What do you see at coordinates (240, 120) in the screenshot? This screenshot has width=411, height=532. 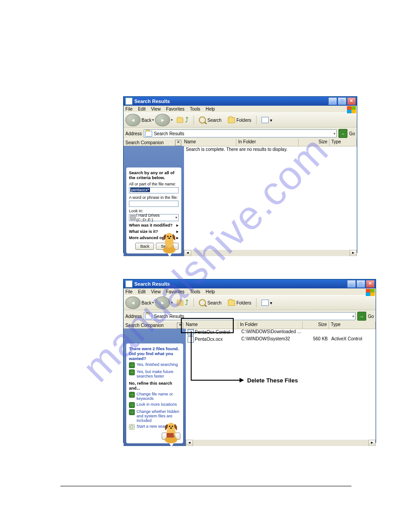 I see `toolbar: ◄ Back ▾ ► ▾ ⤴ Search Folders ▾` at bounding box center [240, 120].